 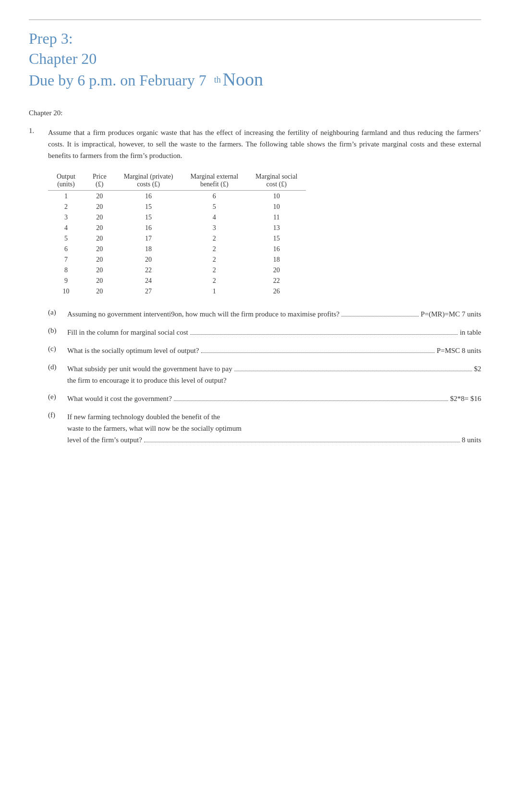 I want to click on sub-c-dots, so click(x=318, y=352).